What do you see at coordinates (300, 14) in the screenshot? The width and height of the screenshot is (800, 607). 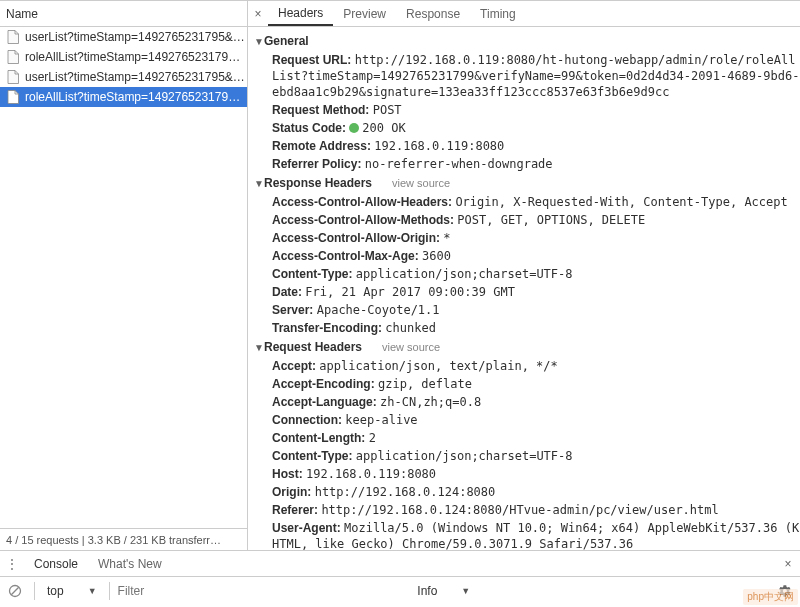 I see `tab-headers: Headers` at bounding box center [300, 14].